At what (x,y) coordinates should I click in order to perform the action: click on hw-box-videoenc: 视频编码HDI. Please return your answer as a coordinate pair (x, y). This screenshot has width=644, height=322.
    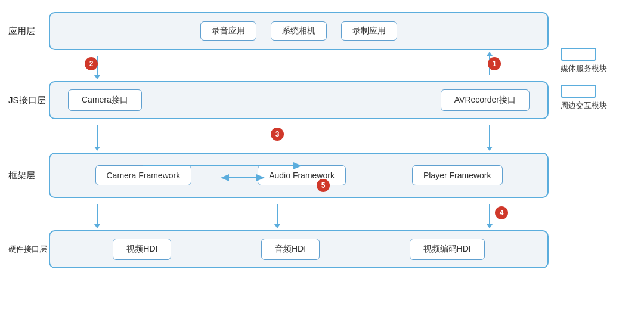
    Looking at the image, I should click on (447, 249).